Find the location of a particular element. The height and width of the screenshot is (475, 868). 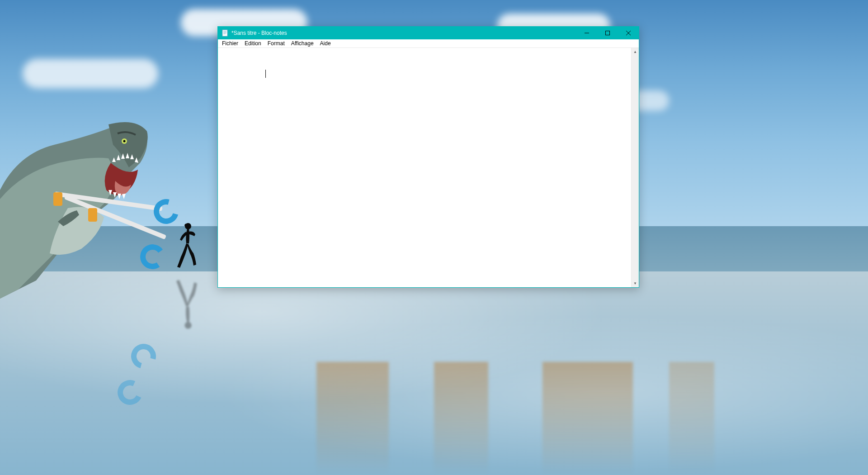

vertical-scrollbar: ▲ ▼ is located at coordinates (635, 167).